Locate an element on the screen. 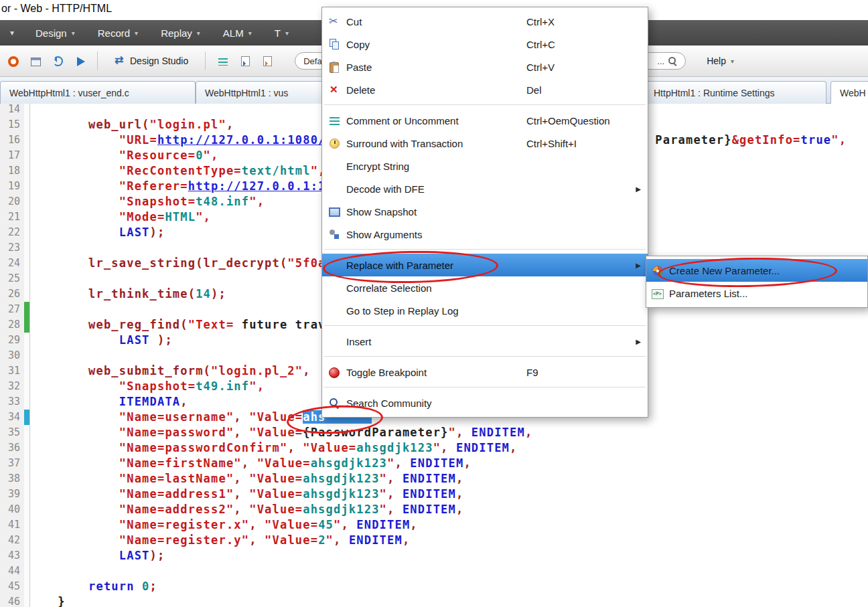 The width and height of the screenshot is (868, 607). change-marker is located at coordinates (27, 325).